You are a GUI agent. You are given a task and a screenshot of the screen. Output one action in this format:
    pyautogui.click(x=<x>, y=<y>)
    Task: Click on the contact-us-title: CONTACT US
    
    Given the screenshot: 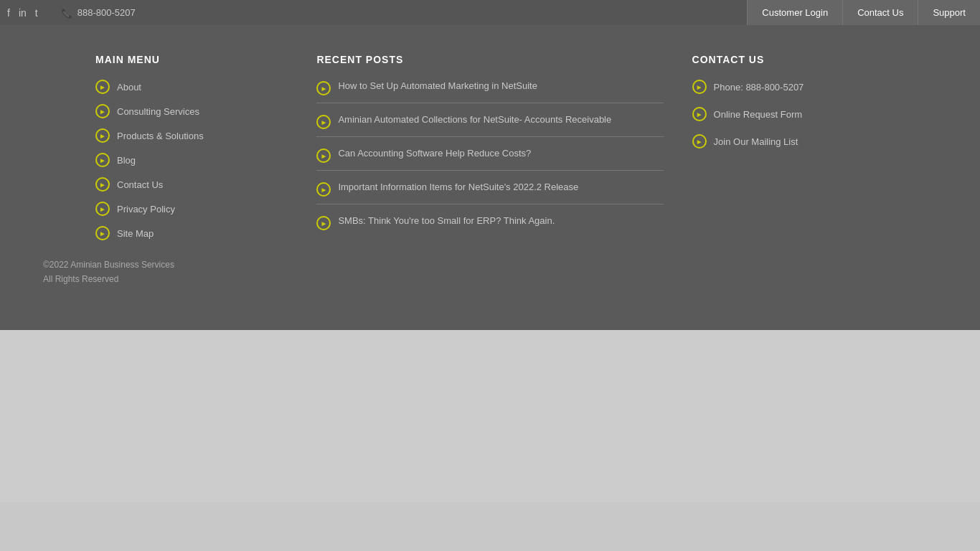 What is the action you would take?
    pyautogui.click(x=788, y=60)
    